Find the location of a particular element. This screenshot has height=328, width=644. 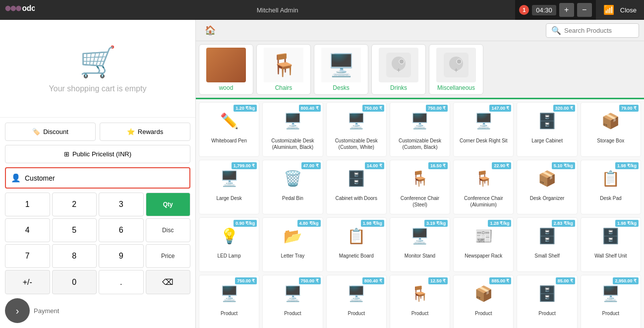

category-strip: wood 🪑 Chairs 🖥️ Desks + Drinks + Misc is located at coordinates (420, 70).